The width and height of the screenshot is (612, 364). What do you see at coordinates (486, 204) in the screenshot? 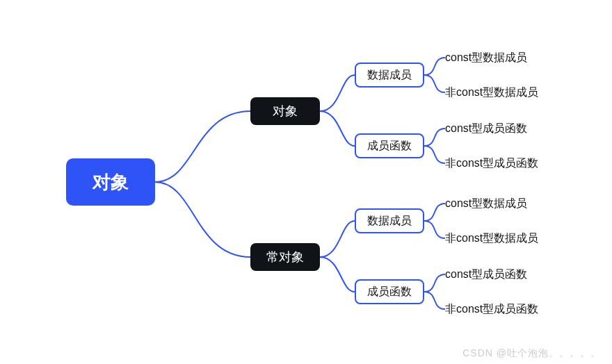
I see `leaf-const-data-2: const型数据成员` at bounding box center [486, 204].